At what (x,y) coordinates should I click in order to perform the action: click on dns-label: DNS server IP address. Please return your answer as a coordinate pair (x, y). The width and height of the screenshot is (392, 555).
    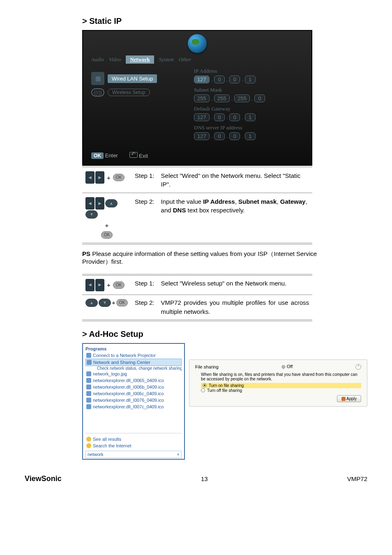
    Looking at the image, I should click on (249, 128).